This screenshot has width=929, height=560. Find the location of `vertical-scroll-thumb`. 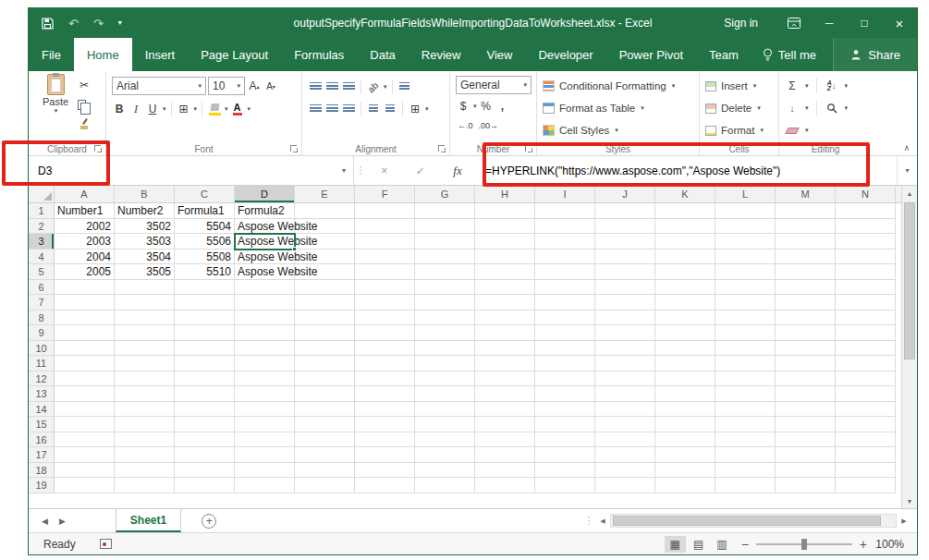

vertical-scroll-thumb is located at coordinates (910, 281).